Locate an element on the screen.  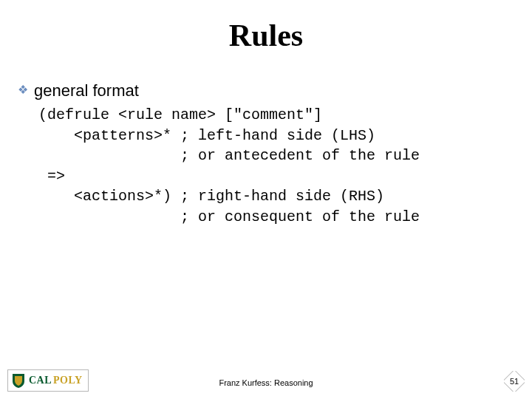
bullet-item: ❖ general format is located at coordinates (266, 91).